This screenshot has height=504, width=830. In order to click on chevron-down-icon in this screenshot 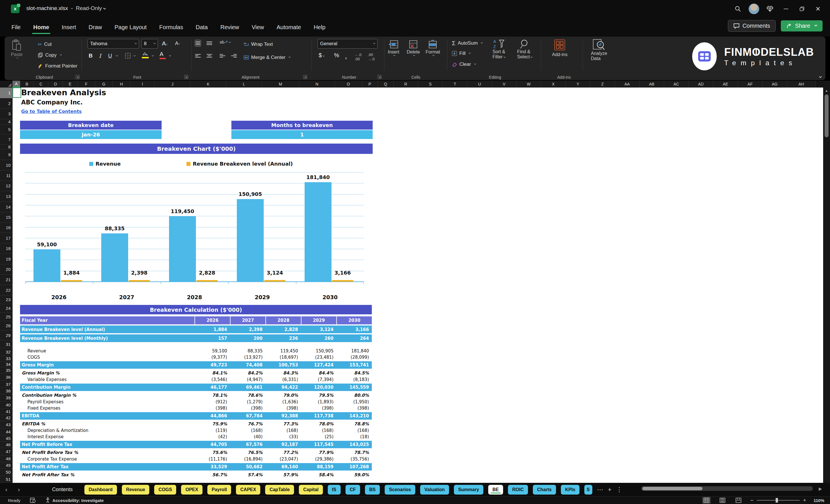, I will do `click(105, 8)`.